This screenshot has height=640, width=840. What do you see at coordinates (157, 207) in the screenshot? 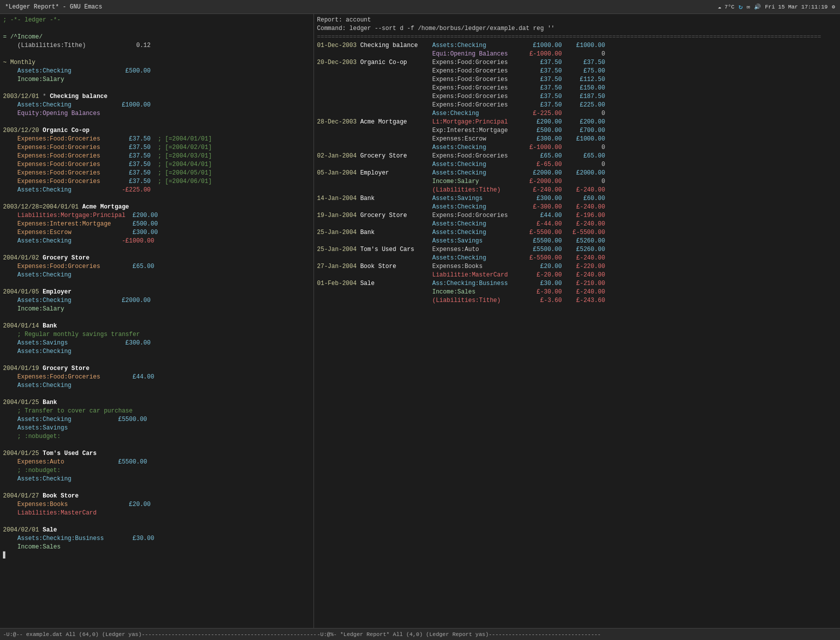
I see `left-line-22: 2003/12/28=2004/01/01 Acme Mortgage` at bounding box center [157, 207].